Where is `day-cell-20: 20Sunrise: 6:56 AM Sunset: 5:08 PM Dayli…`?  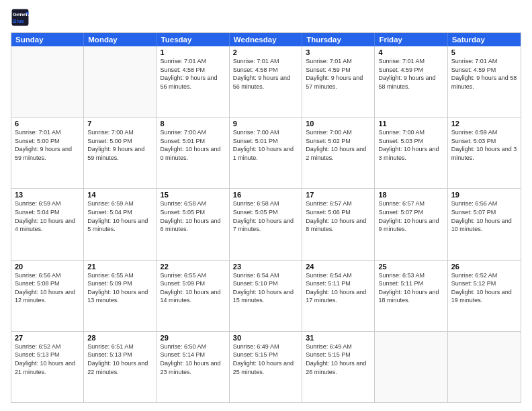
day-cell-20: 20Sunrise: 6:56 AM Sunset: 5:08 PM Dayli… is located at coordinates (48, 295).